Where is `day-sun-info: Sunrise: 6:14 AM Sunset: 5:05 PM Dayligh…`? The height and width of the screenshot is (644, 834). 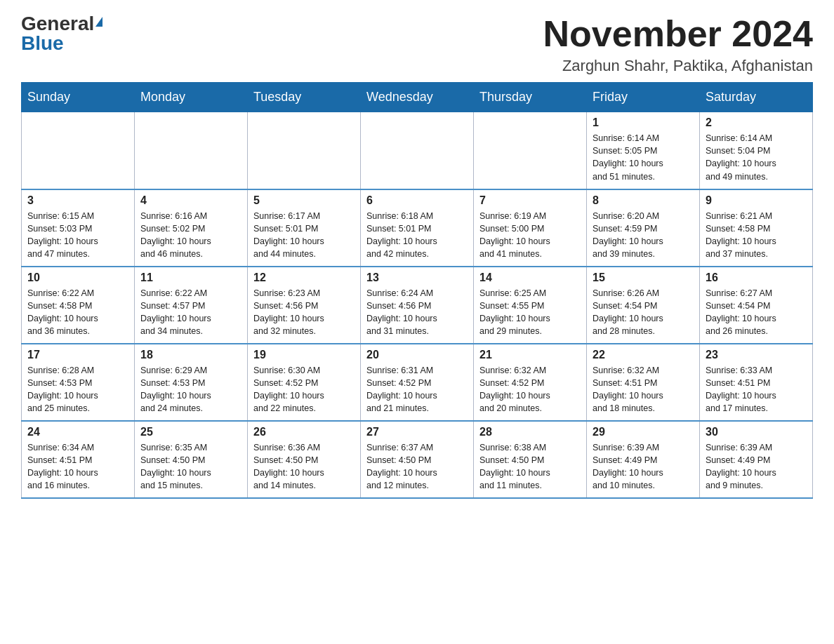
day-sun-info: Sunrise: 6:14 AM Sunset: 5:05 PM Dayligh… is located at coordinates (643, 157).